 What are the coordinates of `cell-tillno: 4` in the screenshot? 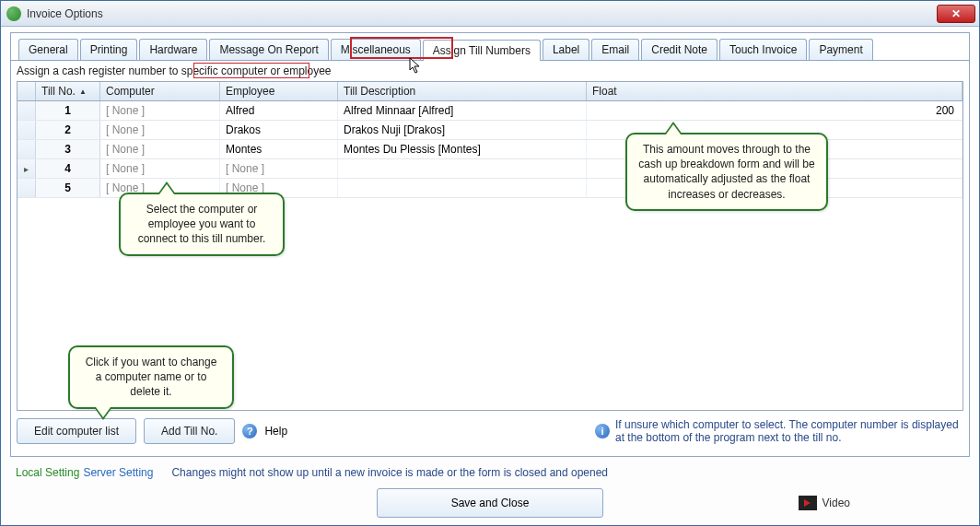 It's located at (68, 169).